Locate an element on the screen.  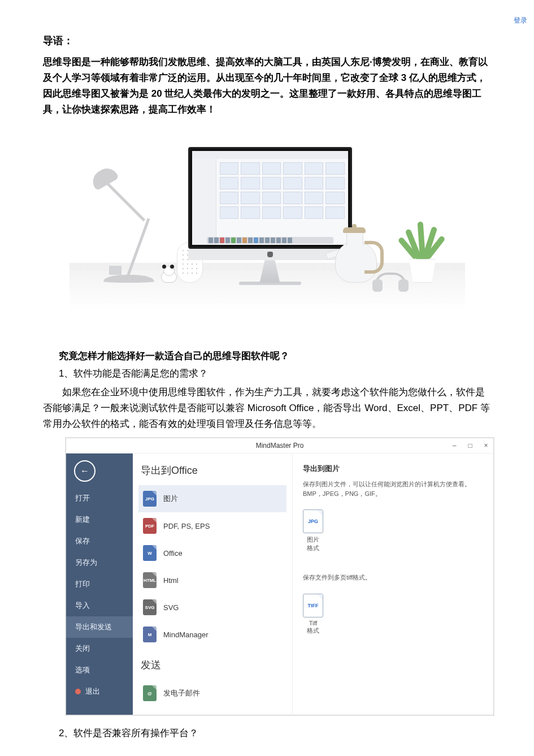
panda-figurine-icon is located at coordinates (168, 274).